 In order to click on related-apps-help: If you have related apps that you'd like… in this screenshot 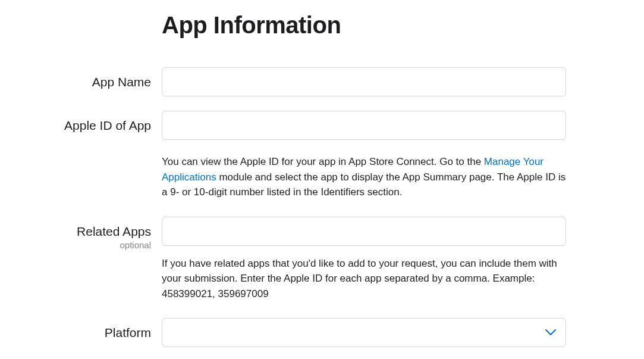, I will do `click(364, 279)`.